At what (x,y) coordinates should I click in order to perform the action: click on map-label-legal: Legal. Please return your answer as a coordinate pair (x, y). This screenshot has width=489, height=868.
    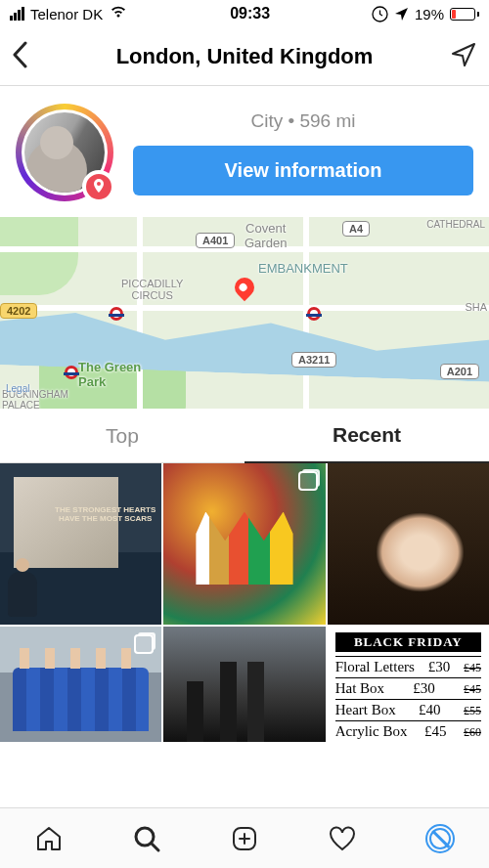
    Looking at the image, I should click on (18, 389).